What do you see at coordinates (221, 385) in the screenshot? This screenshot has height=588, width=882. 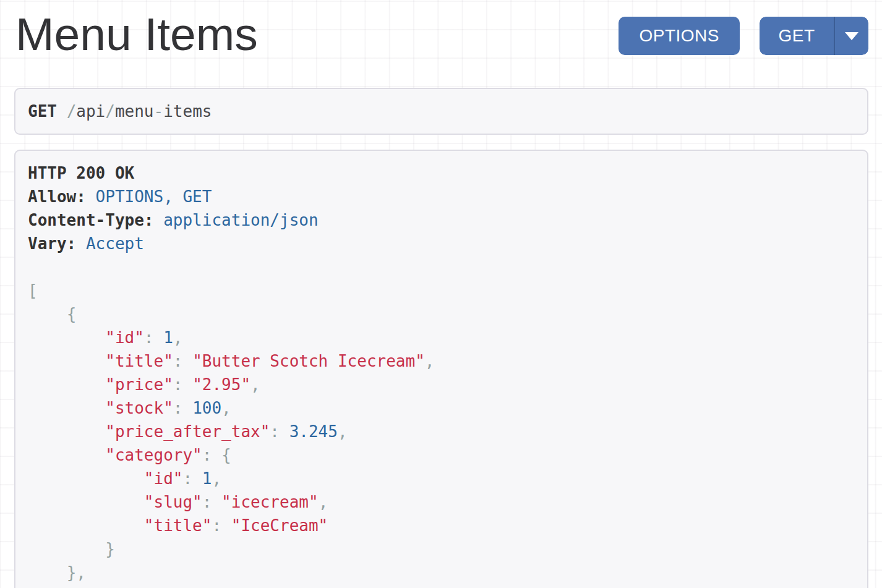 I see `code-token-str: "2.95"` at bounding box center [221, 385].